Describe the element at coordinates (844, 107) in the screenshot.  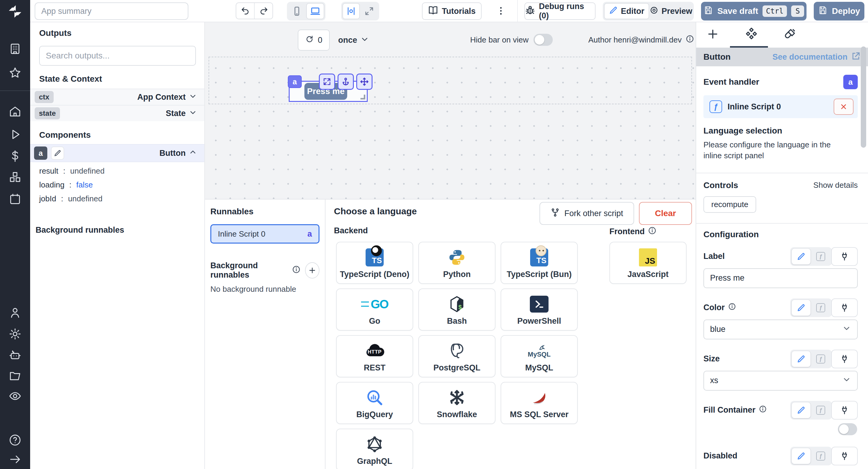
I see `remove-script-button` at that location.